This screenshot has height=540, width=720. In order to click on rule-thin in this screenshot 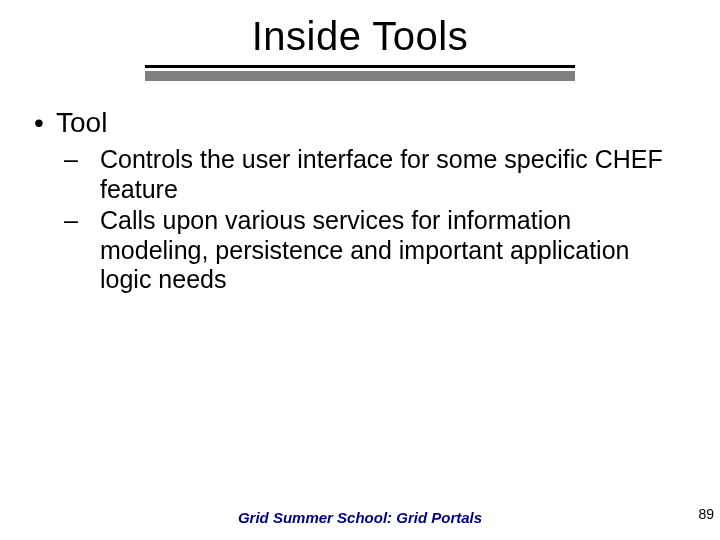, I will do `click(360, 66)`.